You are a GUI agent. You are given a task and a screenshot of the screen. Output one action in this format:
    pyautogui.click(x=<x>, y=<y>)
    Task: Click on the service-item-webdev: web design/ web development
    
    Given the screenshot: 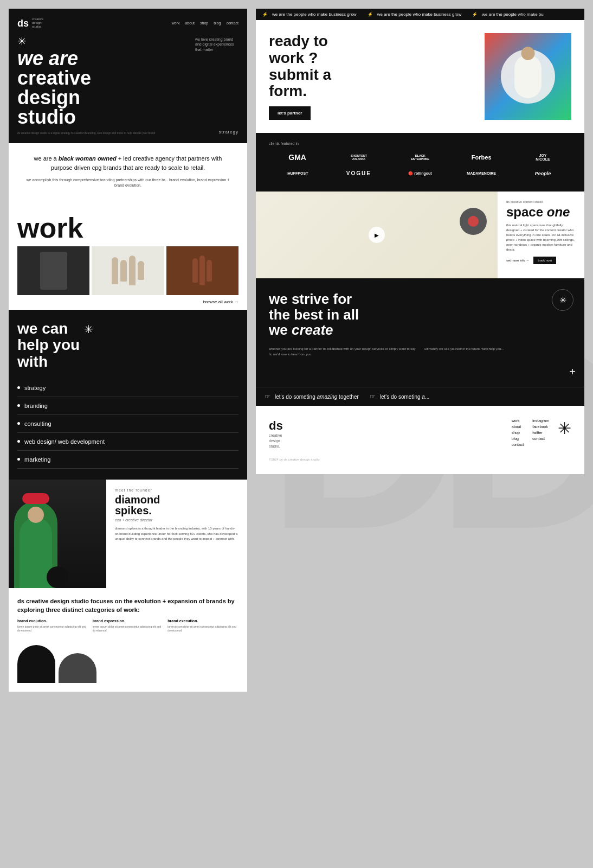 What is the action you would take?
    pyautogui.click(x=128, y=442)
    